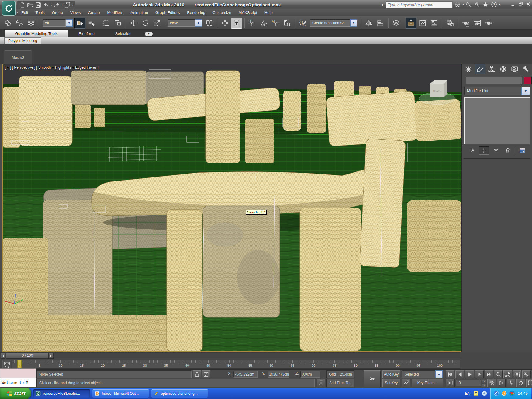 Image resolution: width=532 pixels, height=399 pixels. I want to click on selection-filter-dropdown-value: All, so click(54, 23).